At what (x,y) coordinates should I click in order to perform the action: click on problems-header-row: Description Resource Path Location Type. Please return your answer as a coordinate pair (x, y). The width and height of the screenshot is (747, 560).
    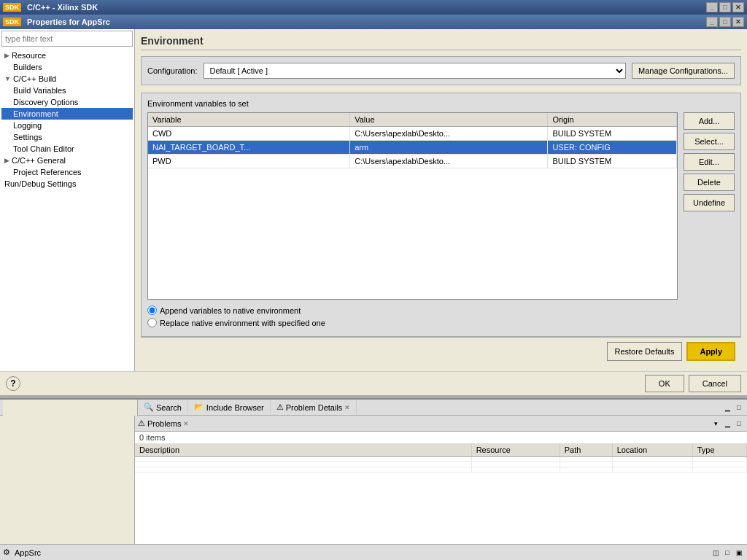
    Looking at the image, I should click on (441, 451).